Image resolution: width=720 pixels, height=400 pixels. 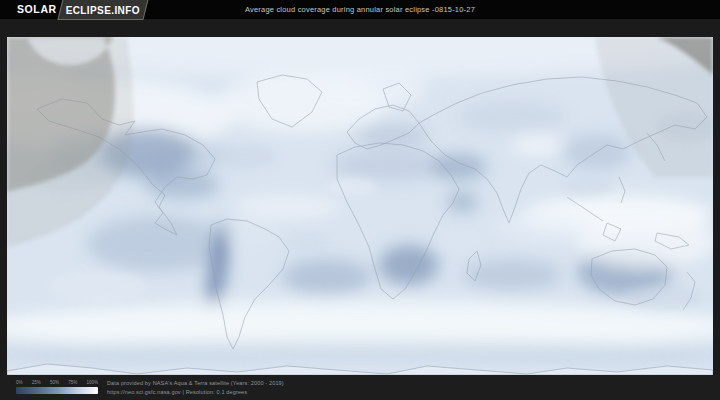 What do you see at coordinates (57, 388) in the screenshot?
I see `cloud-coverage-legend: 0% 25% 50% 75% 100%` at bounding box center [57, 388].